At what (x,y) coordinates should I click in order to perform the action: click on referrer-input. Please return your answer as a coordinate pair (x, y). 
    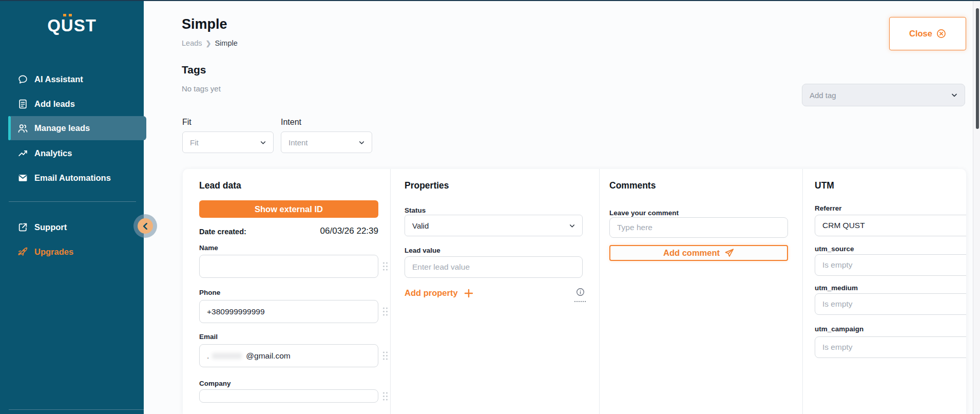
    Looking at the image, I should click on (890, 225).